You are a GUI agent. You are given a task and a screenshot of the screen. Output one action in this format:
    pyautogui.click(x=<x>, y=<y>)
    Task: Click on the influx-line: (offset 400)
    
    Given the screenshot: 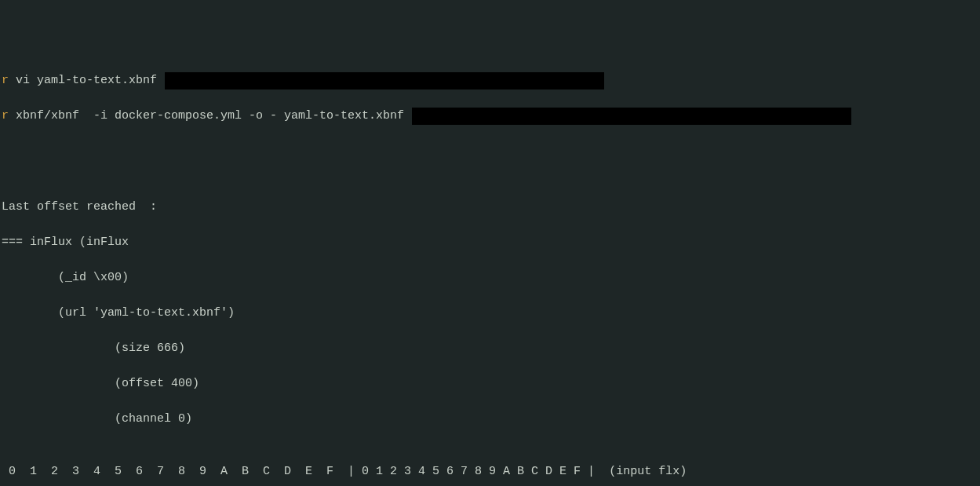 What is the action you would take?
    pyautogui.click(x=490, y=385)
    